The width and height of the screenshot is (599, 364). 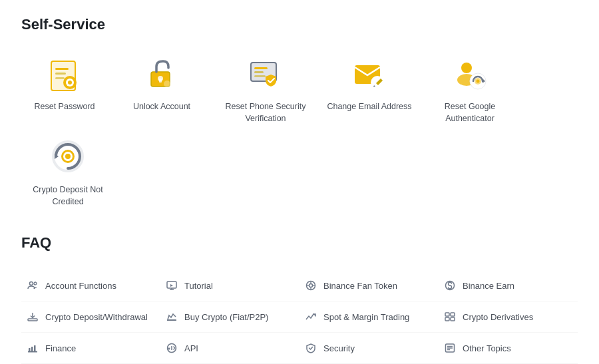 I want to click on faq-deposit-withdrawal: Crypto Deposit/Withdrawal, so click(x=91, y=317).